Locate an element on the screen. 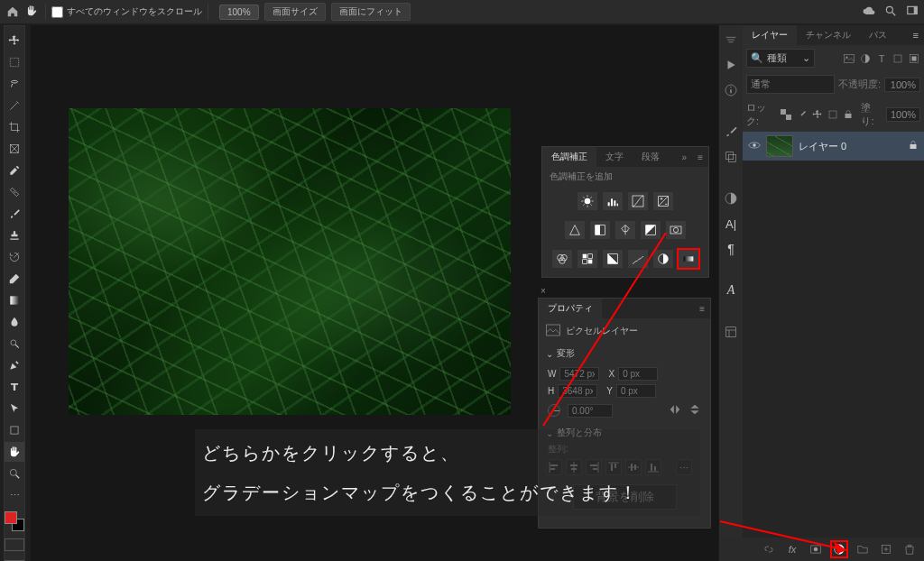  color-swatches is located at coordinates (14, 521).